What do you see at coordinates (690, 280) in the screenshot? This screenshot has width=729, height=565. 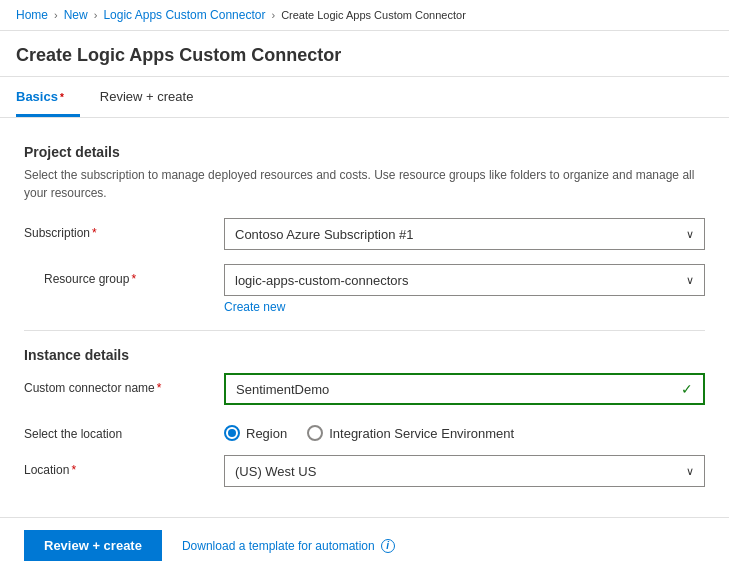 I see `resource-group-chevron-icon: ∨` at bounding box center [690, 280].